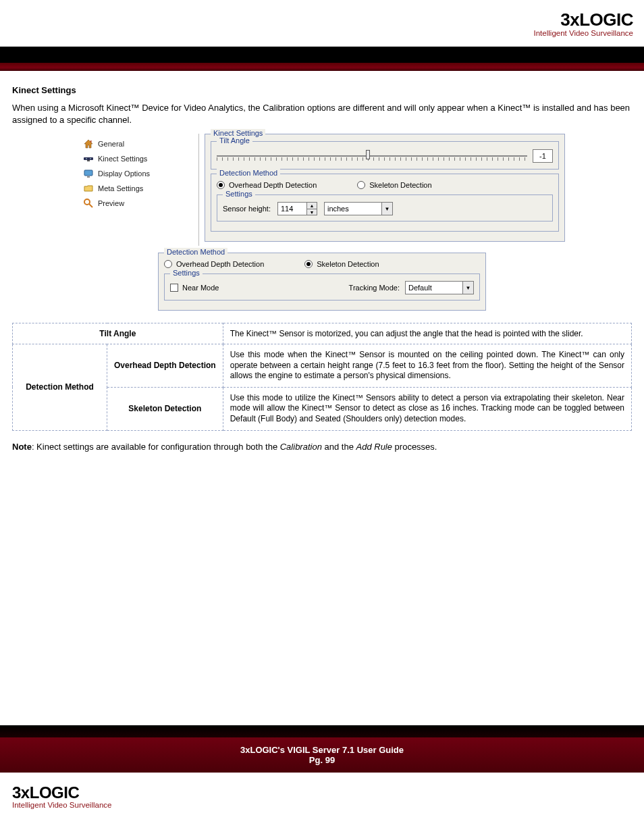  What do you see at coordinates (574, 20) in the screenshot?
I see `brand-x: x` at bounding box center [574, 20].